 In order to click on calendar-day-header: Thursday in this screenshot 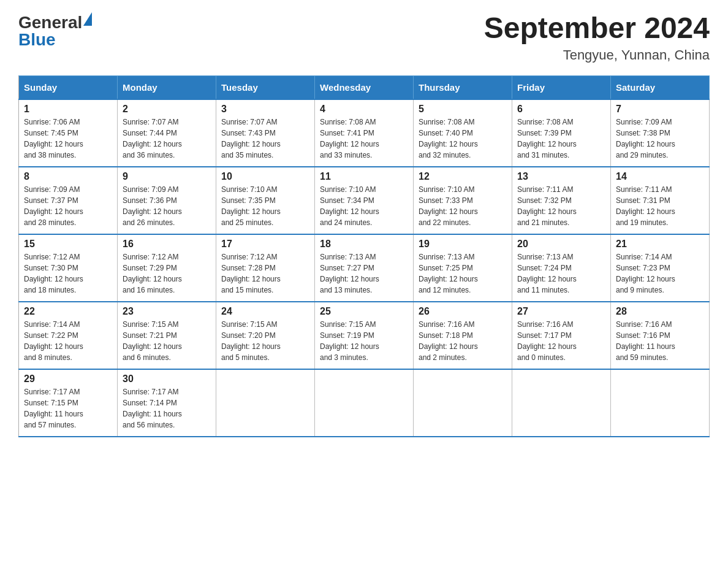, I will do `click(463, 87)`.